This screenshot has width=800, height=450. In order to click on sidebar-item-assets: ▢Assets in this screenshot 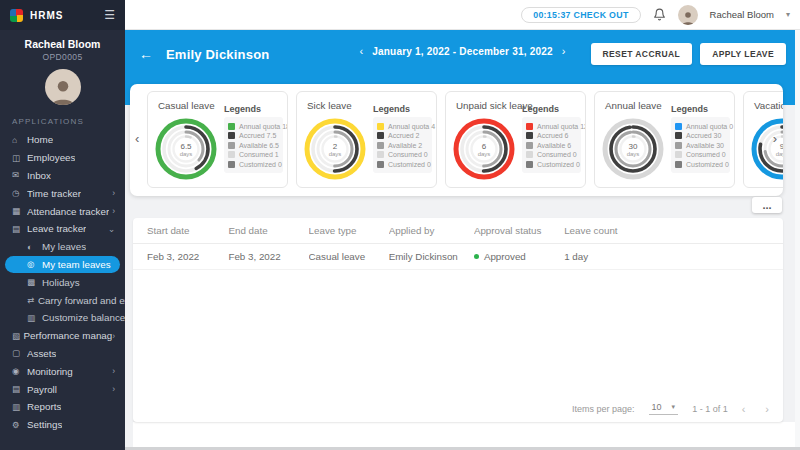, I will do `click(62, 354)`.